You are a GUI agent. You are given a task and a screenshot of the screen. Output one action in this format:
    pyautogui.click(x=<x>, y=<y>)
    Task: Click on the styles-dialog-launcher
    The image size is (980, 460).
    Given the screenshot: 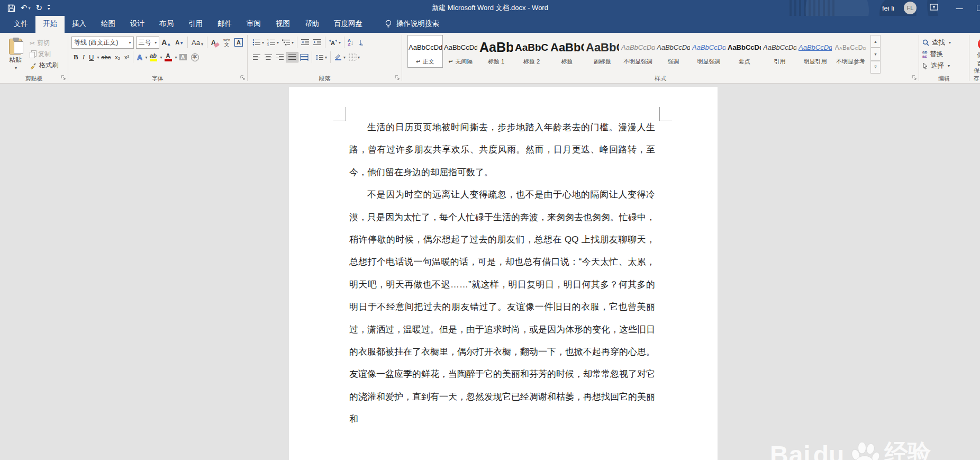 What is the action you would take?
    pyautogui.click(x=914, y=78)
    